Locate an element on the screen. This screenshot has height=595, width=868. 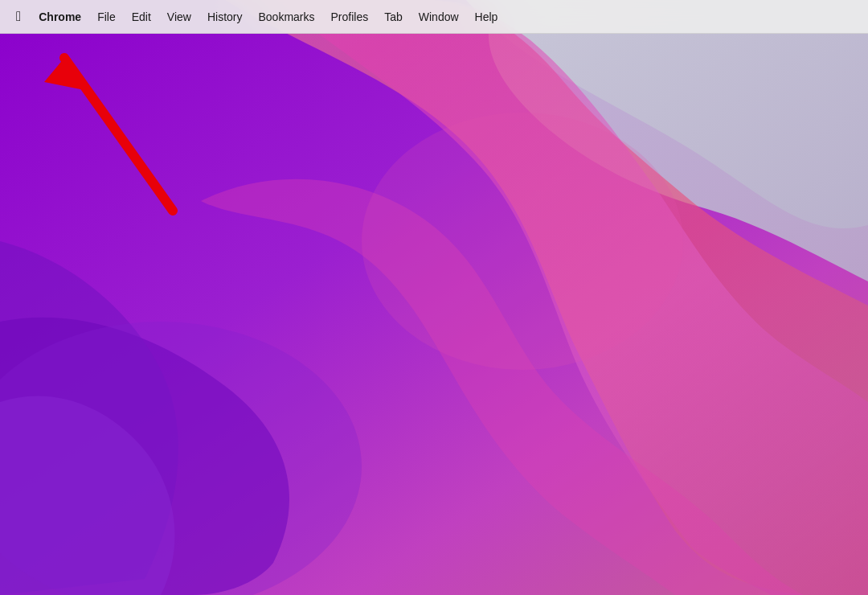
menu-item-chrome: Chrome is located at coordinates (59, 17).